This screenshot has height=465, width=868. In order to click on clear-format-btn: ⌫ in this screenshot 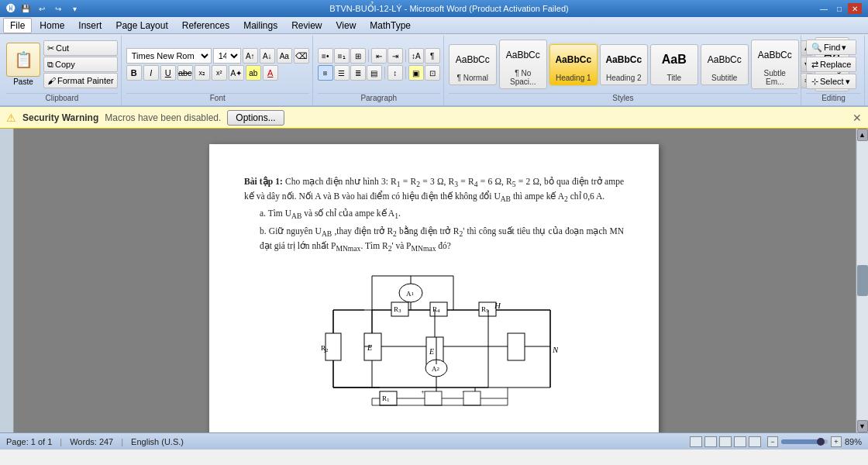, I will do `click(301, 56)`.